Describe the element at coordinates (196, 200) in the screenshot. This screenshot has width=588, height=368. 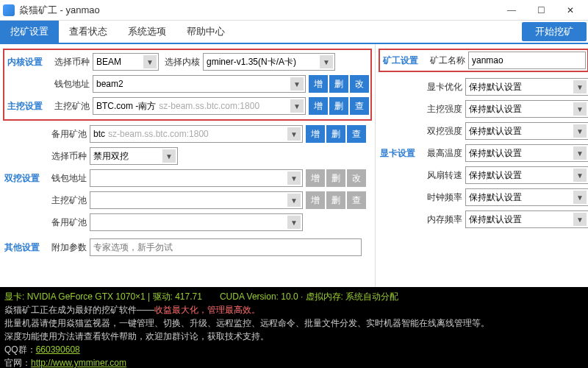
I see `dual-pool-select: ▼` at that location.